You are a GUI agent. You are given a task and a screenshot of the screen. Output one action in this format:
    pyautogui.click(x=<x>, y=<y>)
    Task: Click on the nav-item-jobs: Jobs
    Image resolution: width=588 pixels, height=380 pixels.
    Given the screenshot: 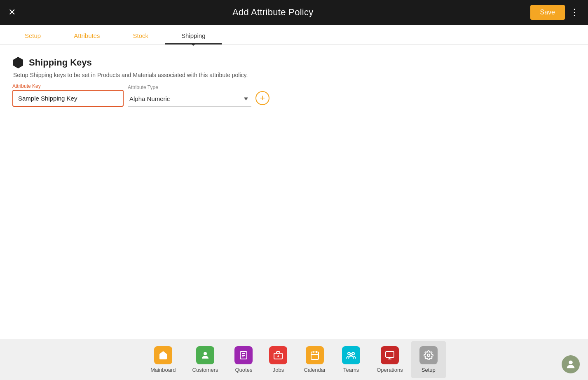 What is the action you would take?
    pyautogui.click(x=278, y=359)
    